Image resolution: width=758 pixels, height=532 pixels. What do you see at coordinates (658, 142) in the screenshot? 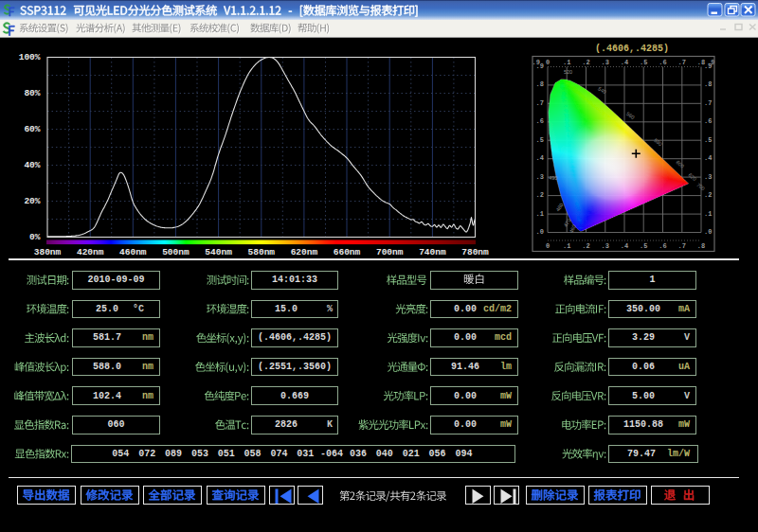
I see `svg-text: 580` at bounding box center [658, 142].